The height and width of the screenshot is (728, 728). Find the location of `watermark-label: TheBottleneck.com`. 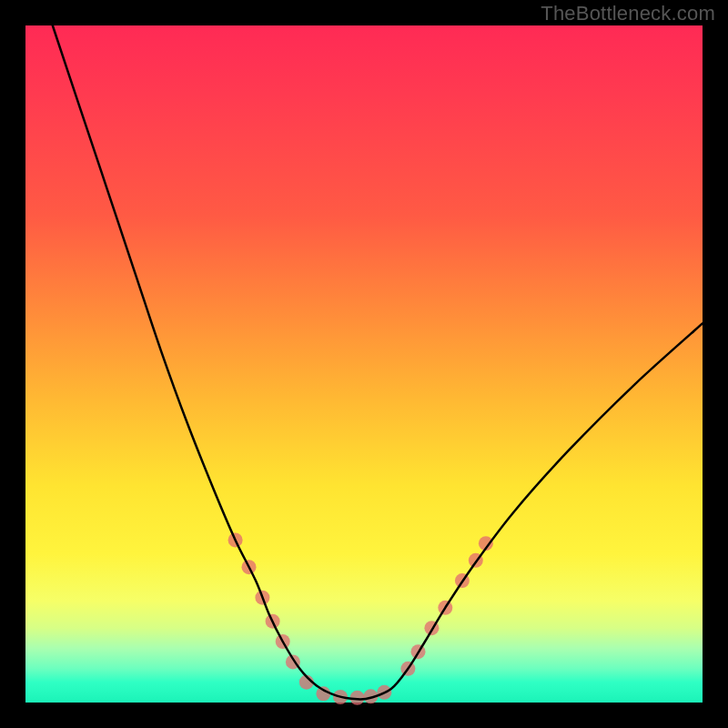

watermark-label: TheBottleneck.com is located at coordinates (628, 14).